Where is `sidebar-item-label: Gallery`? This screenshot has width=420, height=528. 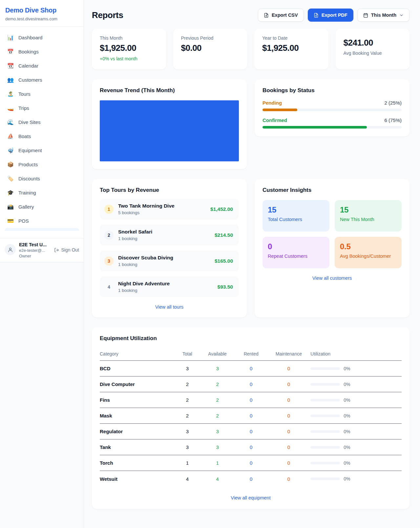 sidebar-item-label: Gallery is located at coordinates (26, 207).